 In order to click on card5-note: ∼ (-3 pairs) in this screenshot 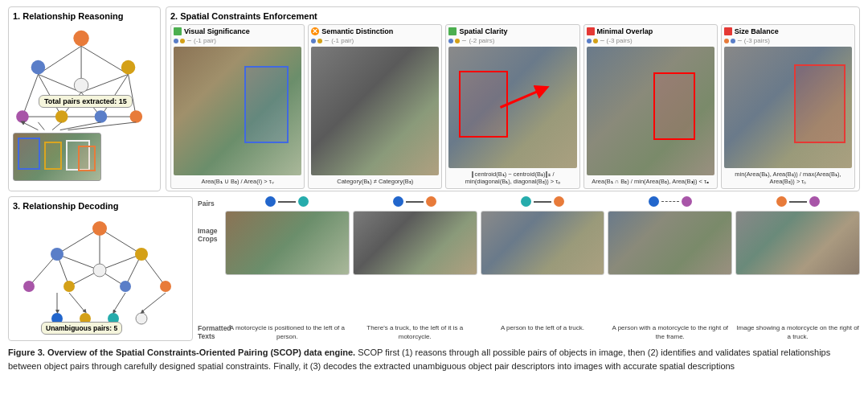, I will do `click(788, 41)`.